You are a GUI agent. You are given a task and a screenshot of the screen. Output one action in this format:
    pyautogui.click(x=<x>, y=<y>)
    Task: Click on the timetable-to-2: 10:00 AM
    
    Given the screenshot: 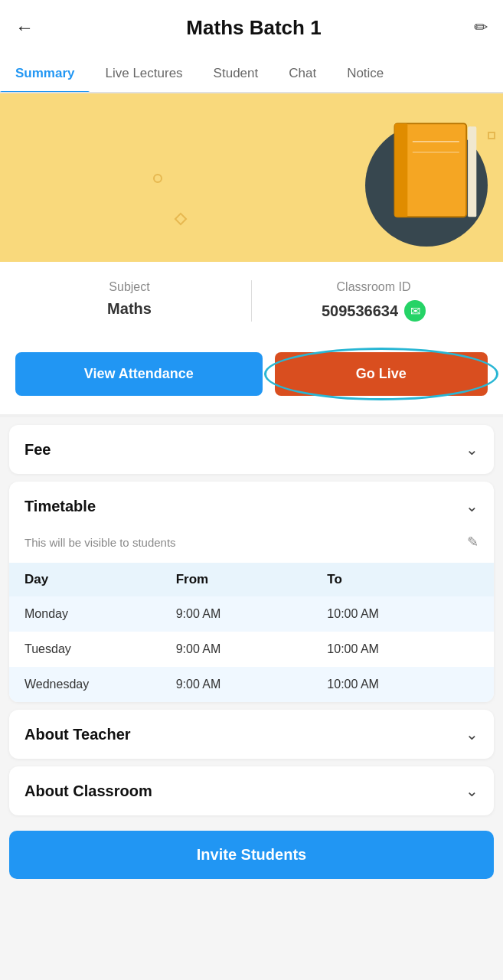 What is the action you would take?
    pyautogui.click(x=403, y=684)
    